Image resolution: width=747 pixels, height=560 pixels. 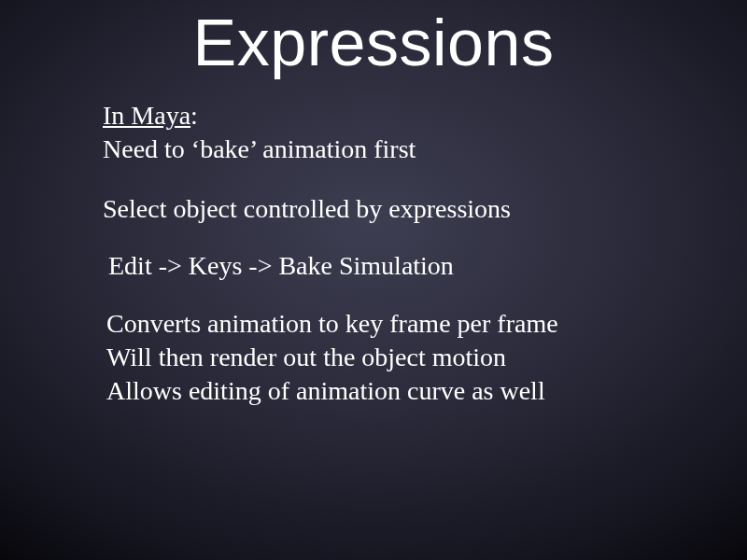 I want to click on select-line: Select object controlled by expressions, so click(x=397, y=209).